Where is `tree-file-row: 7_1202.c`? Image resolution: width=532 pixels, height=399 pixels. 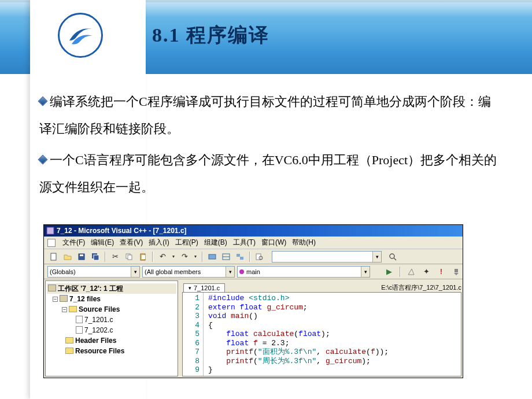 tree-file-row: 7_1202.c is located at coordinates (112, 330).